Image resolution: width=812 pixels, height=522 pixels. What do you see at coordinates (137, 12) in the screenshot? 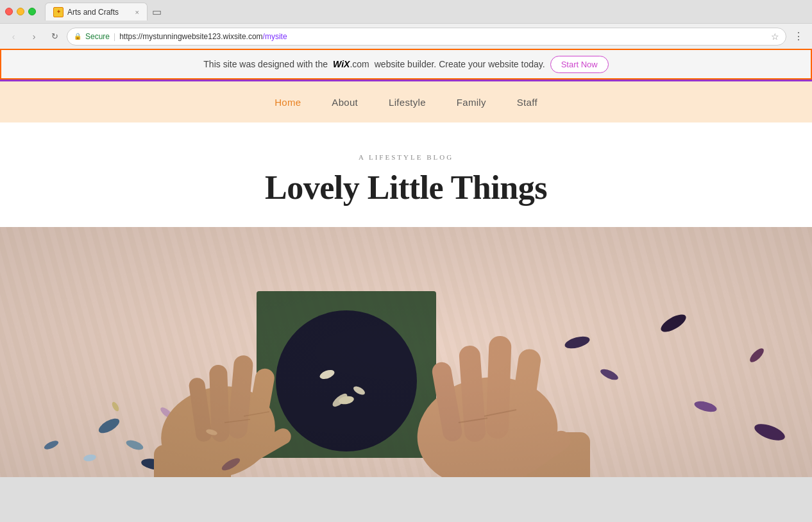
I see `tab-close-button: ×` at bounding box center [137, 12].